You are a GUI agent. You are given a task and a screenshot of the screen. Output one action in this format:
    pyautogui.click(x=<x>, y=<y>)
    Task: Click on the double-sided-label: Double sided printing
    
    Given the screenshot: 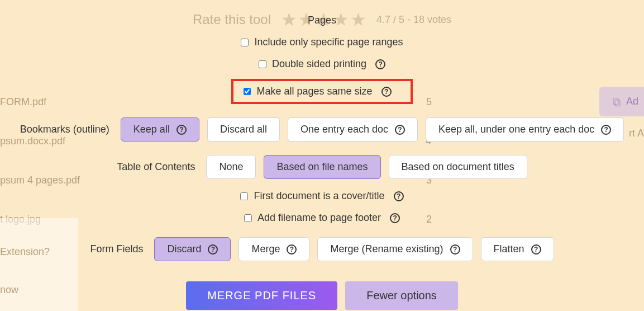 What is the action you would take?
    pyautogui.click(x=319, y=64)
    